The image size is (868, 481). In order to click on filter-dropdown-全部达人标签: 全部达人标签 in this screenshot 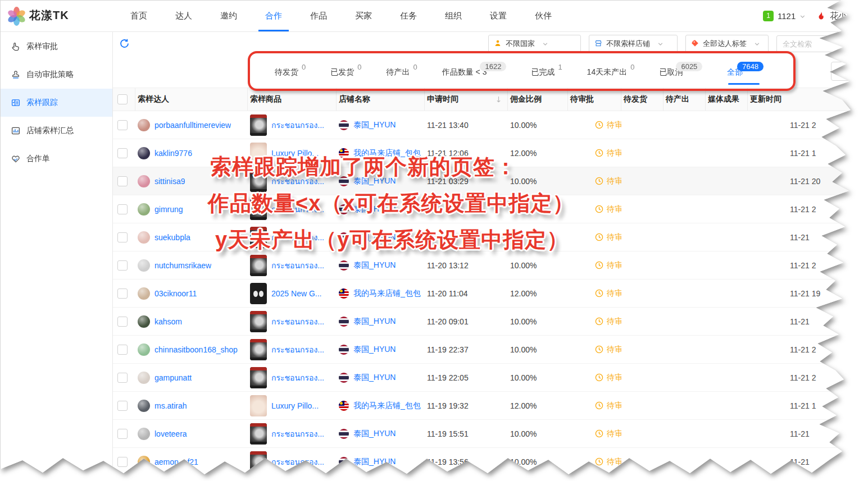, I will do `click(727, 44)`.